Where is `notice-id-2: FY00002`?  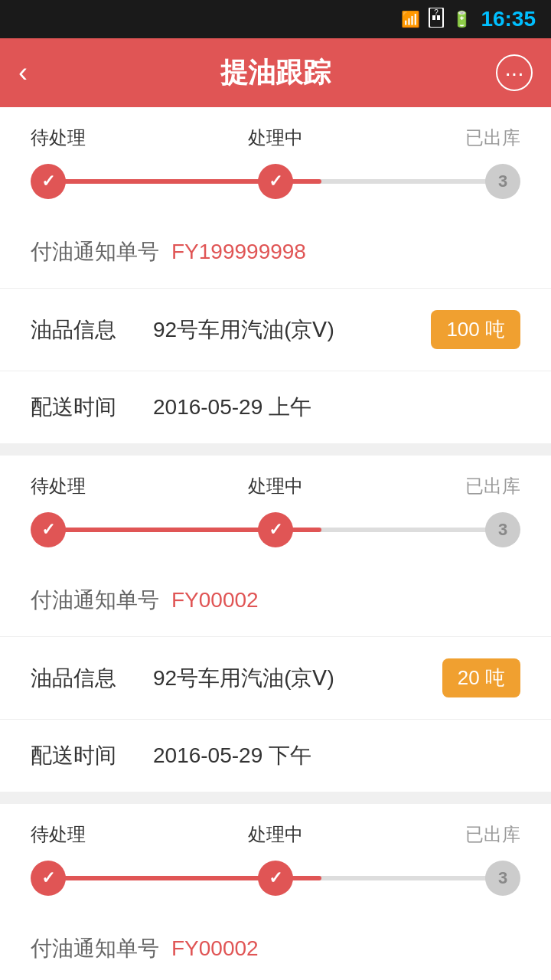
notice-id-2: FY00002 is located at coordinates (215, 949).